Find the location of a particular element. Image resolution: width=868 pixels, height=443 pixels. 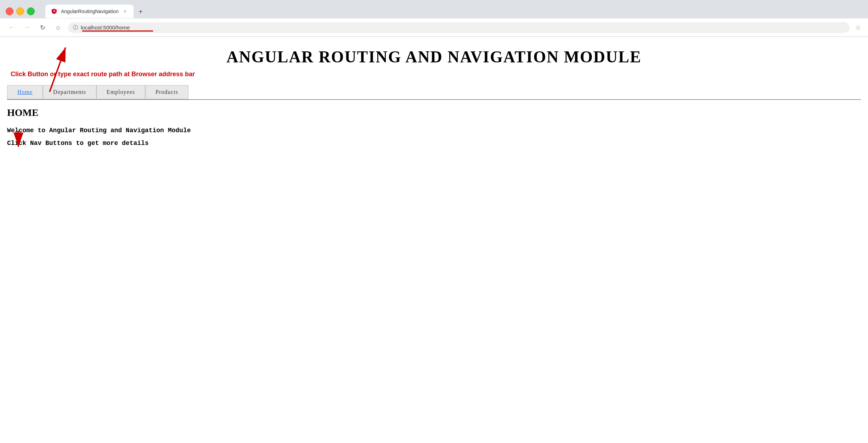

forward-button: → is located at coordinates (27, 28).